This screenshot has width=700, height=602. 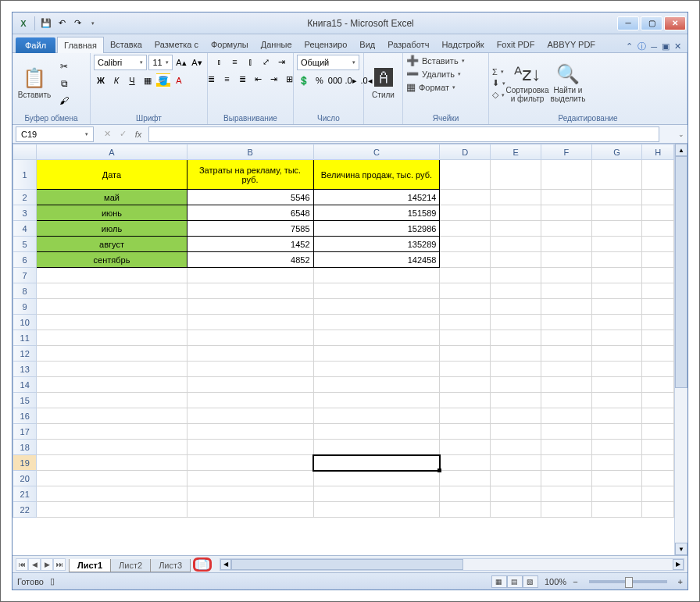 What do you see at coordinates (572, 45) in the screenshot?
I see `tab-abbyy pdf: ABBYY PDF` at bounding box center [572, 45].